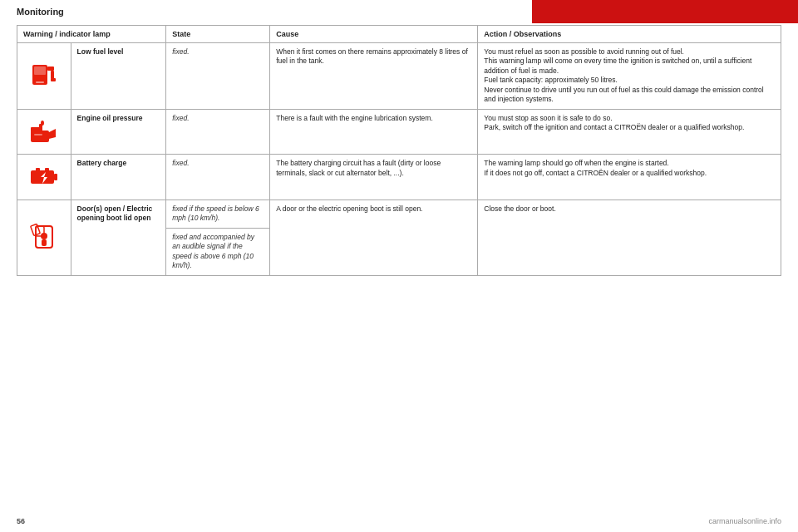 The height and width of the screenshot is (532, 798). What do you see at coordinates (91, 35) in the screenshot?
I see `col-header-icon: Warning / indicator lamp` at bounding box center [91, 35].